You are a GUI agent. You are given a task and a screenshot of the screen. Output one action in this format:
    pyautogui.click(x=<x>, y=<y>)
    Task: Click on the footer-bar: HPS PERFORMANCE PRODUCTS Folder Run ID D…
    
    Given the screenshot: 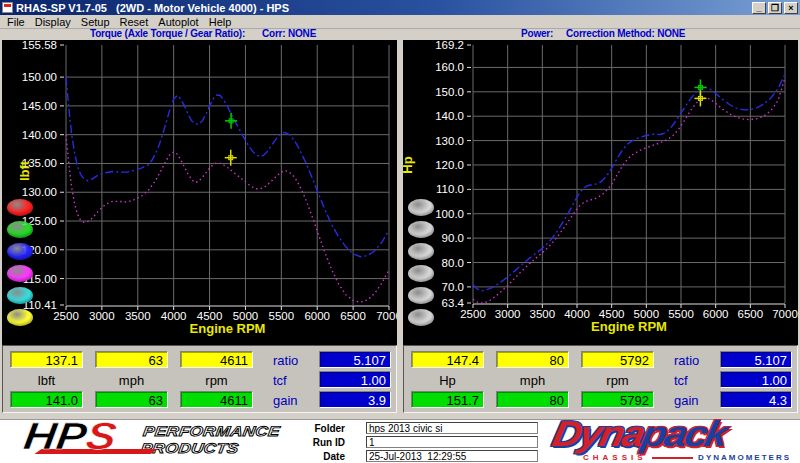 What is the action you would take?
    pyautogui.click(x=400, y=438)
    